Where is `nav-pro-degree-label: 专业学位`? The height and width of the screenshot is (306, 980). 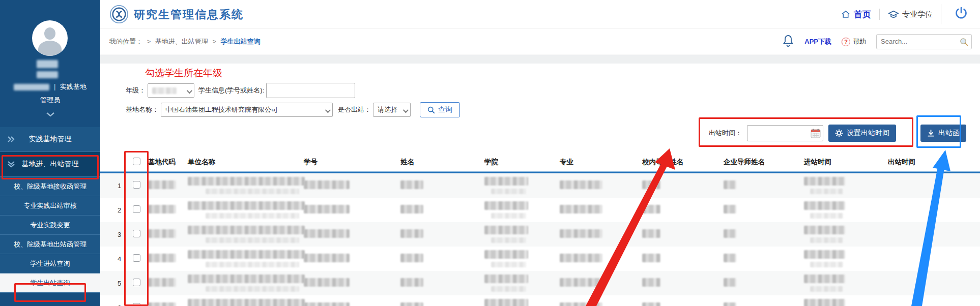
nav-pro-degree-label: 专业学位 is located at coordinates (917, 14).